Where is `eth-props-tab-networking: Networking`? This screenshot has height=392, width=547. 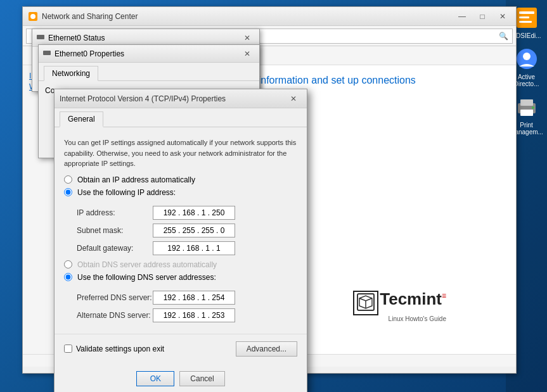 eth-props-tab-networking: Networking is located at coordinates (71, 73).